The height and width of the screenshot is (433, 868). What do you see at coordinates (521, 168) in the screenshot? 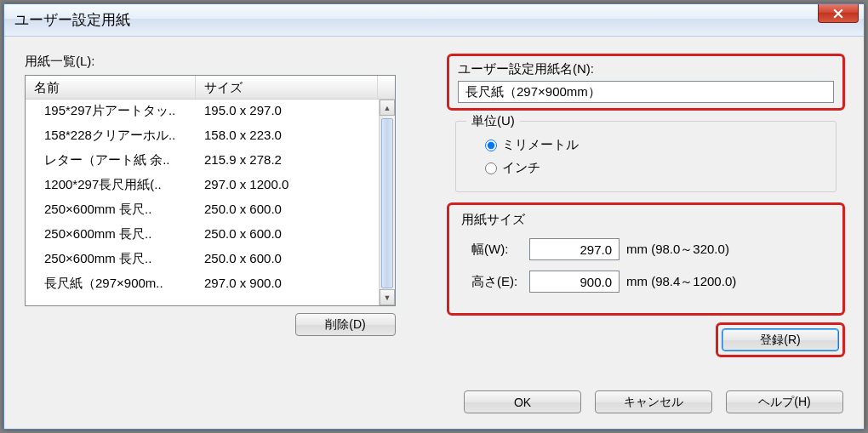
I see `radio-inch-label: インチ` at bounding box center [521, 168].